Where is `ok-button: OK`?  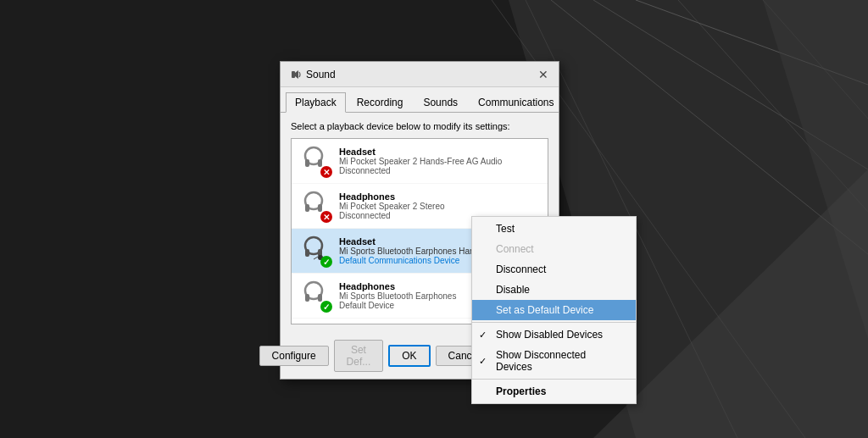
ok-button: OK is located at coordinates (409, 356).